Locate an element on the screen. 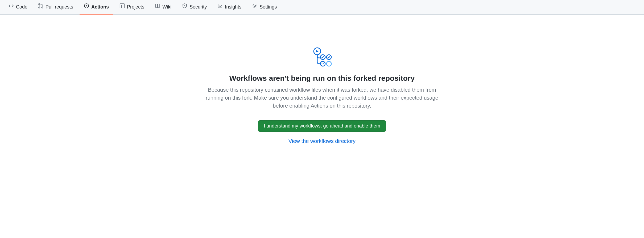 This screenshot has width=644, height=238. graph-icon is located at coordinates (220, 7).